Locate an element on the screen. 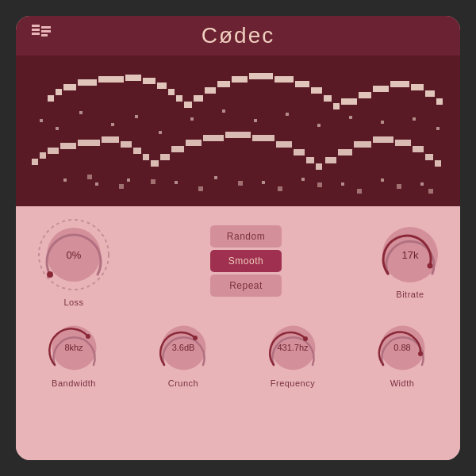  frequency-knob-group: 431.7hz Frequency is located at coordinates (293, 354).